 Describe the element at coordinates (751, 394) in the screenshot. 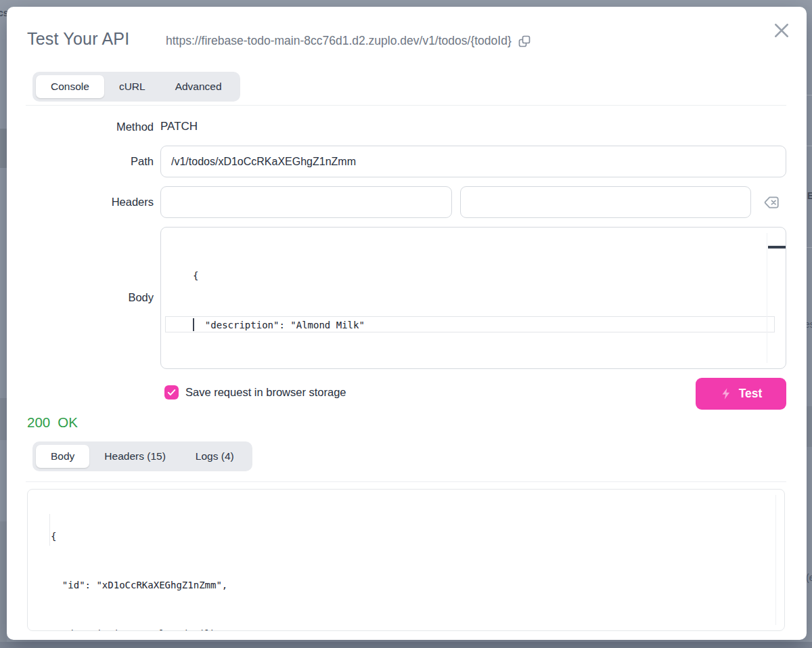

I see `test-button-label: Test` at that location.